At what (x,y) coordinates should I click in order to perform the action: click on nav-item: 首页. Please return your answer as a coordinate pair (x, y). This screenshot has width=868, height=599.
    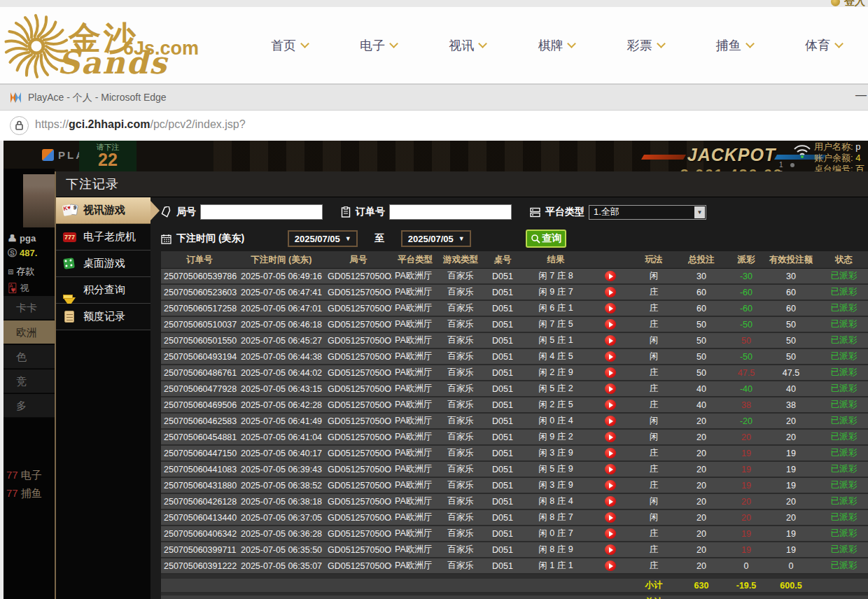
    Looking at the image, I should click on (290, 45).